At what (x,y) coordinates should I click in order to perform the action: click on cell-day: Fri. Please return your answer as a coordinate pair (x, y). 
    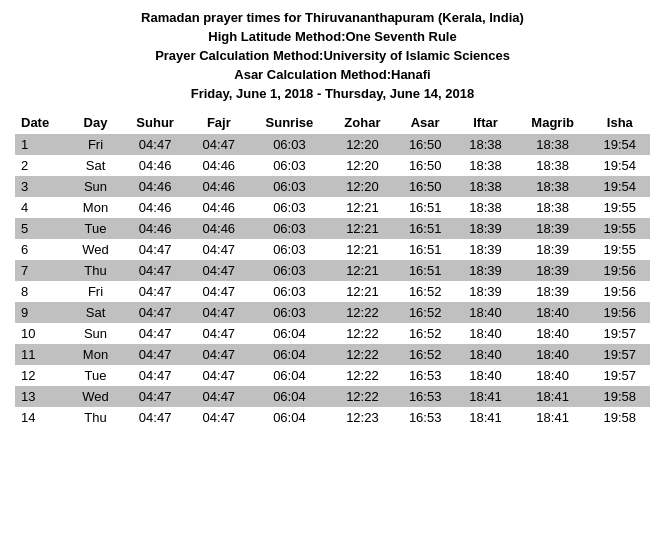
    Looking at the image, I should click on (95, 292).